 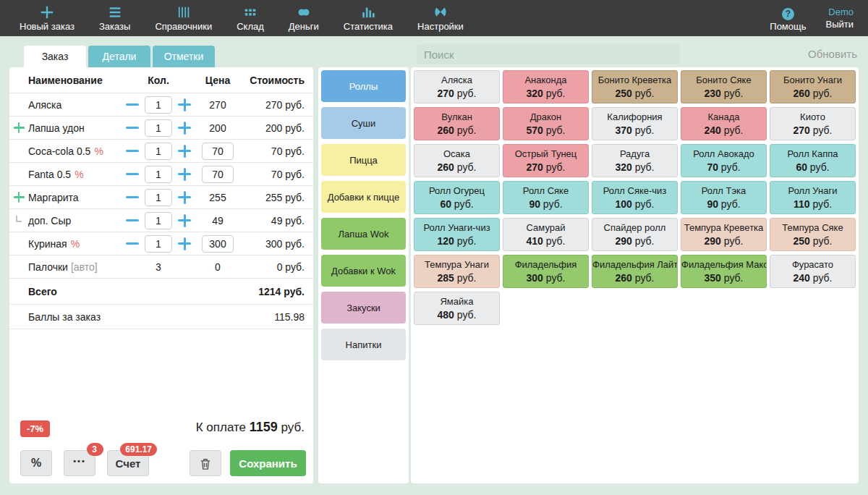 What do you see at coordinates (363, 344) in the screenshot?
I see `category-button: Напитки` at bounding box center [363, 344].